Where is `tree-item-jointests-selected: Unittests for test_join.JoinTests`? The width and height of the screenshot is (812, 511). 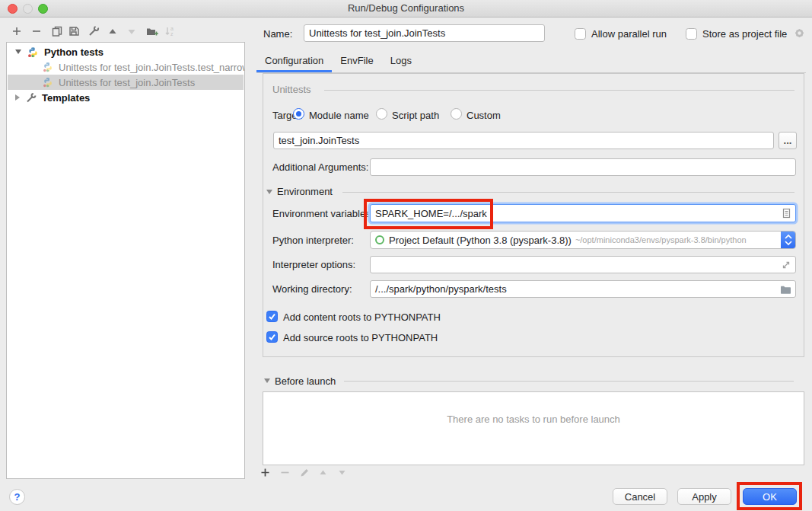 tree-item-jointests-selected: Unittests for test_join.JoinTests is located at coordinates (126, 82).